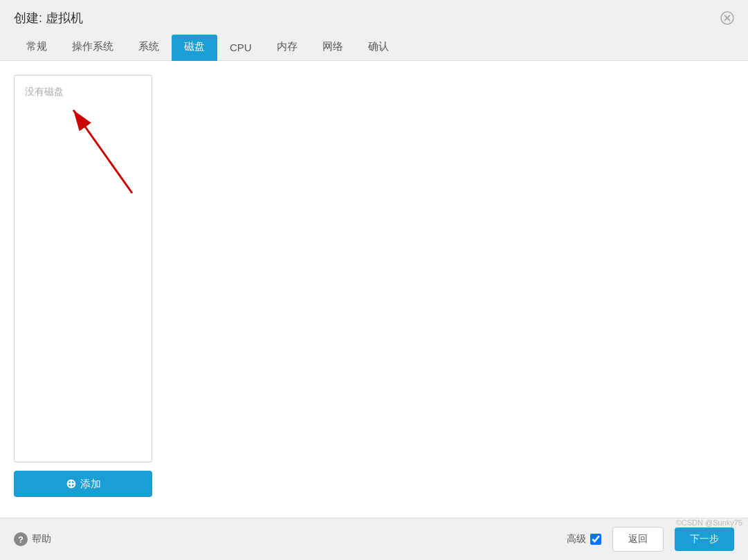  What do you see at coordinates (638, 539) in the screenshot?
I see `back-button: 返回` at bounding box center [638, 539].